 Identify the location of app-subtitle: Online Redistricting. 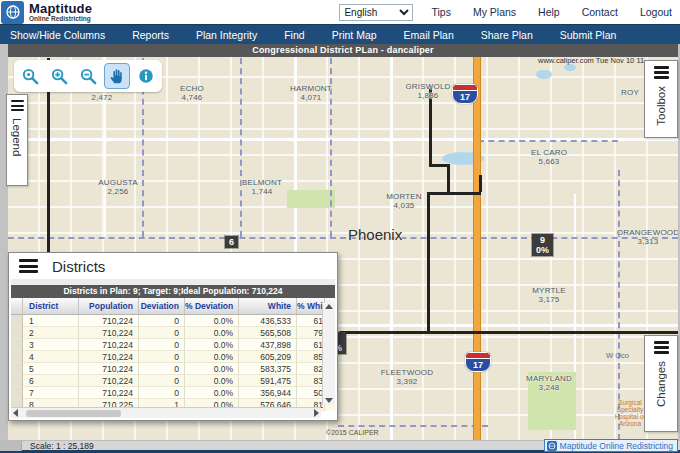
(60, 18).